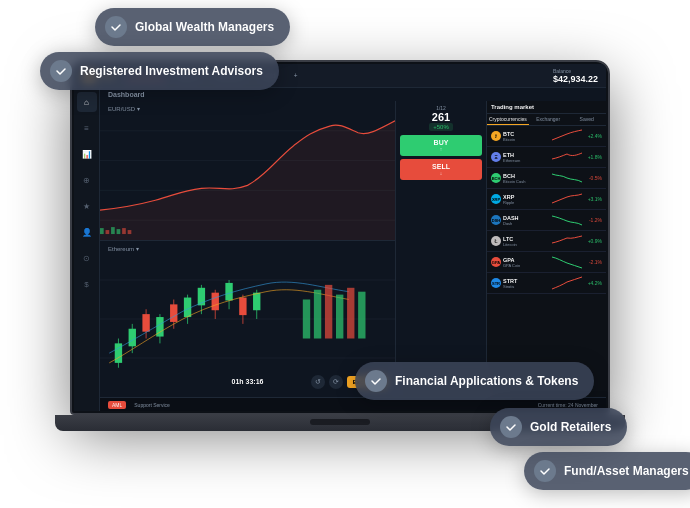 The height and width of the screenshot is (508, 690). Describe the element at coordinates (567, 241) in the screenshot. I see `ltc-sparkline` at that location.